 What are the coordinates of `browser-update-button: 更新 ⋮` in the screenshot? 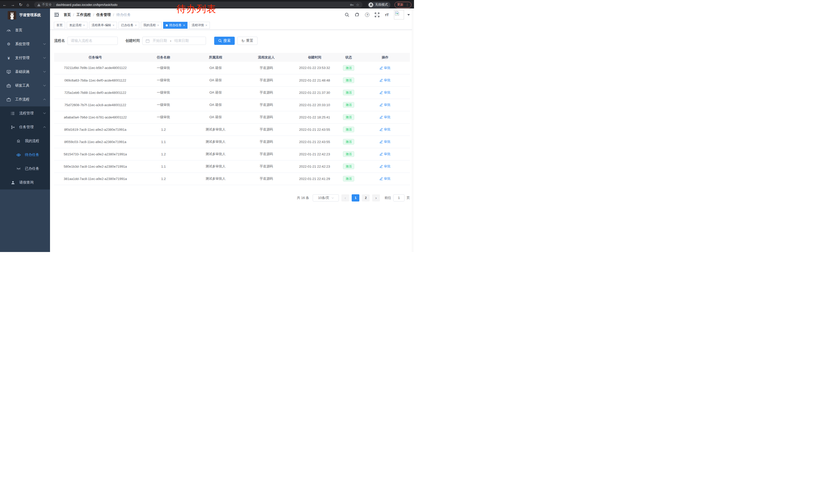 It's located at (403, 5).